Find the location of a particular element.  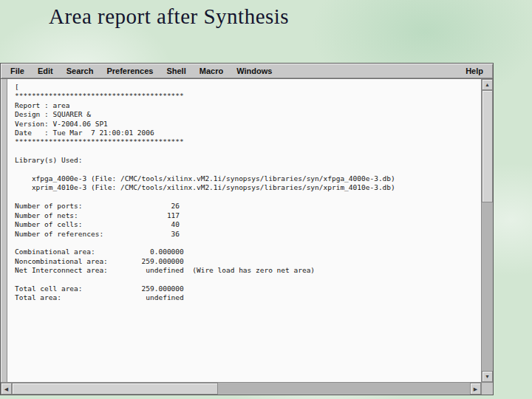

menu-item-macro: Macro is located at coordinates (211, 71).